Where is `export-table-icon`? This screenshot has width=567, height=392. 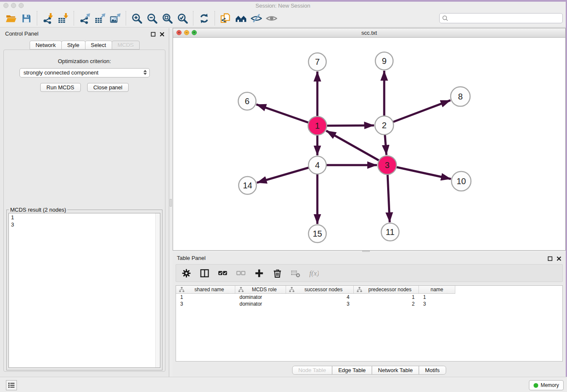 export-table-icon is located at coordinates (100, 19).